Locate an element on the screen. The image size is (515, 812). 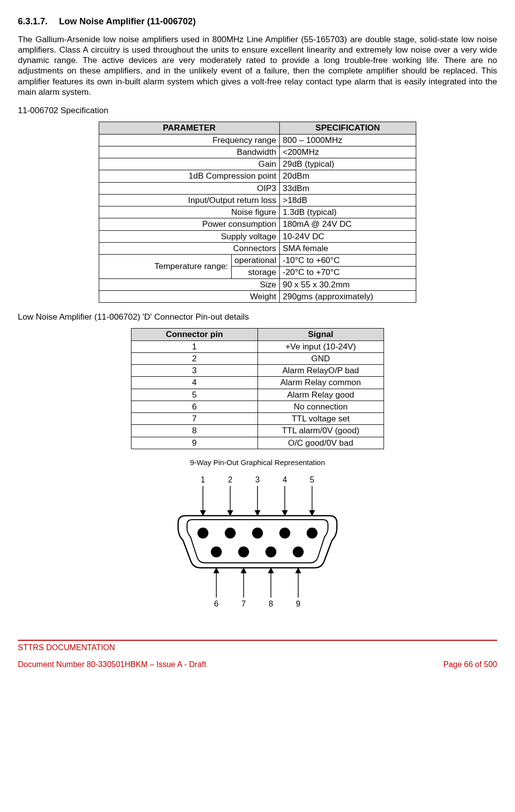
spec-header-specification: SPECIFICATION is located at coordinates (347, 128).